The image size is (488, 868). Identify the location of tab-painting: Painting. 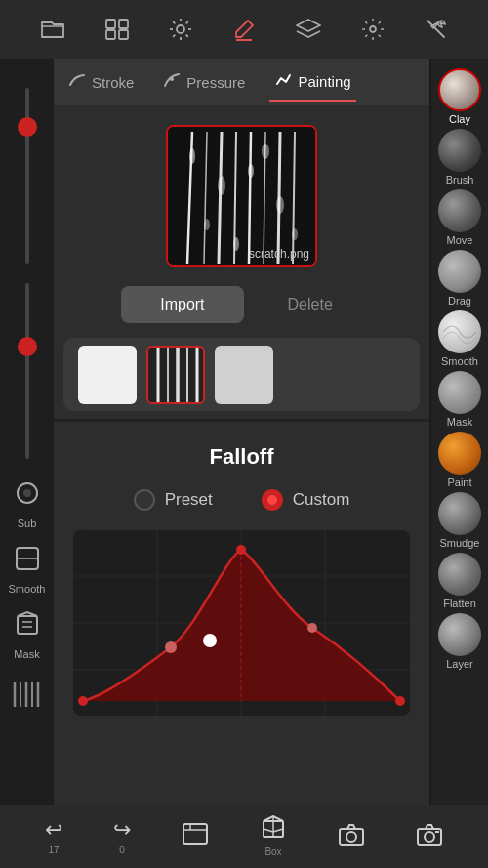
(312, 82).